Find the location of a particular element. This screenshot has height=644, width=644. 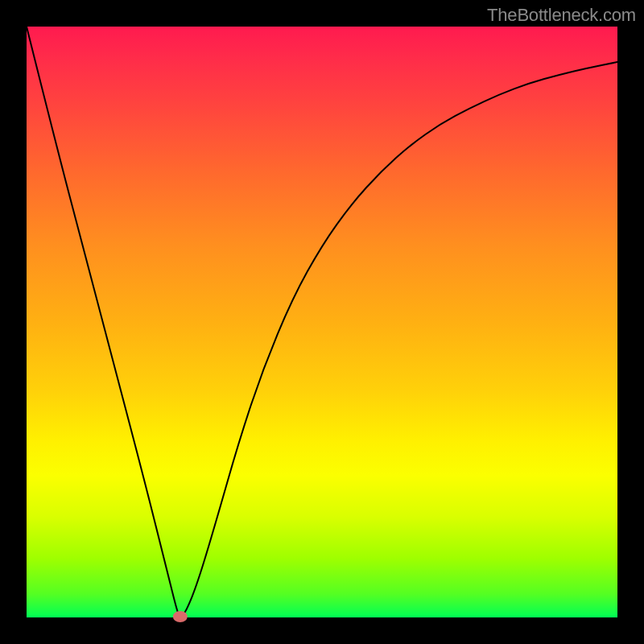

optimal-point-marker is located at coordinates (180, 617).